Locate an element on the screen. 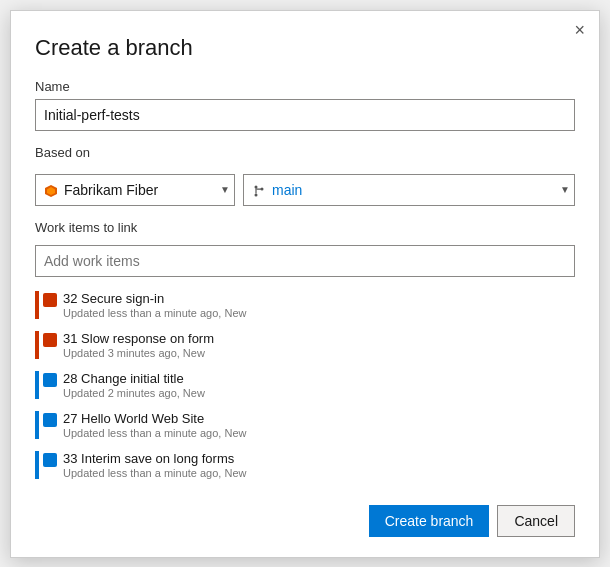 This screenshot has height=567, width=610. branch-name: main is located at coordinates (414, 190).